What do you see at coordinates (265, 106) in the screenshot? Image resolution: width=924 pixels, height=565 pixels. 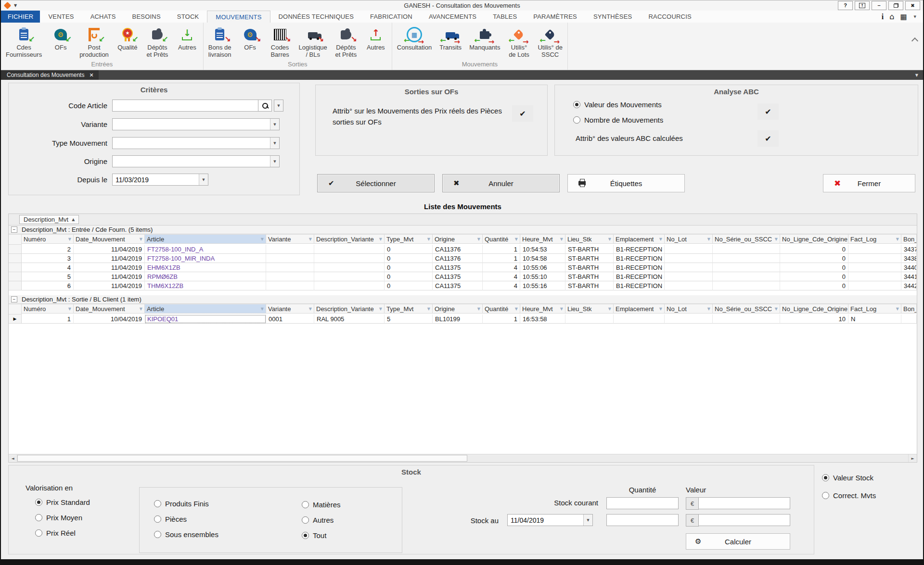 I see `code-article-search-button` at bounding box center [265, 106].